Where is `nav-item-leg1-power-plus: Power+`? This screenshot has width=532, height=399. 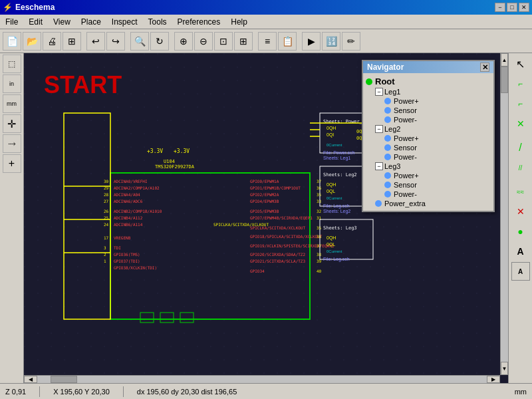
nav-item-leg1-power-plus: Power+ is located at coordinates (438, 101).